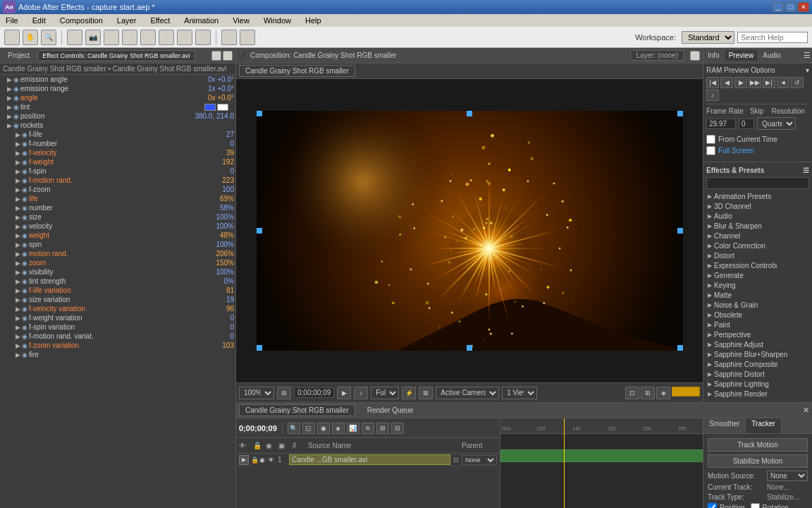  I want to click on region-btn: ⊡, so click(632, 393).